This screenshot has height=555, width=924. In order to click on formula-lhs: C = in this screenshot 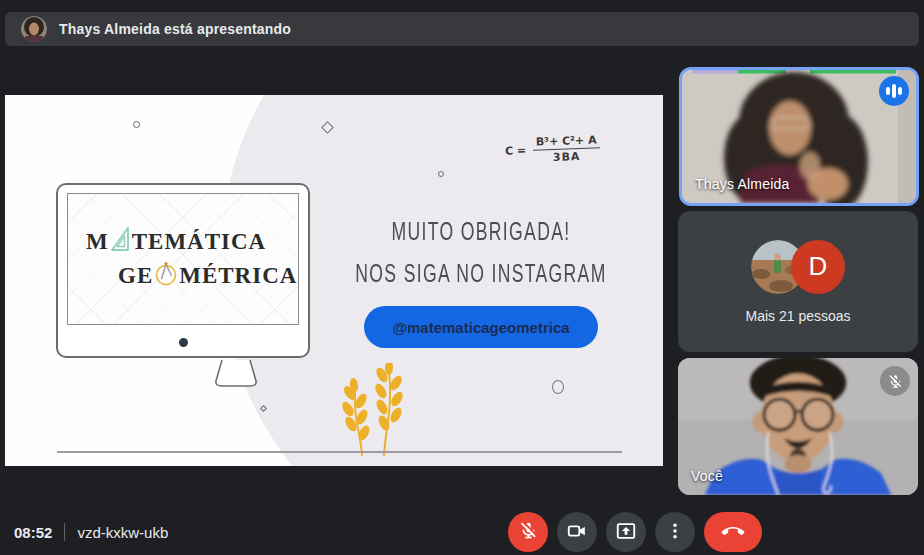, I will do `click(516, 151)`.